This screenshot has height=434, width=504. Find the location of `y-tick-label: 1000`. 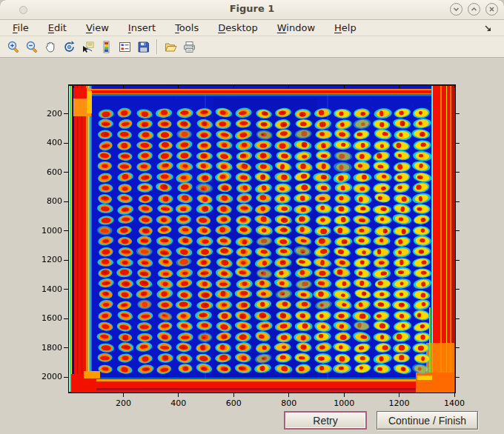

y-tick-label: 1000 is located at coordinates (45, 231).